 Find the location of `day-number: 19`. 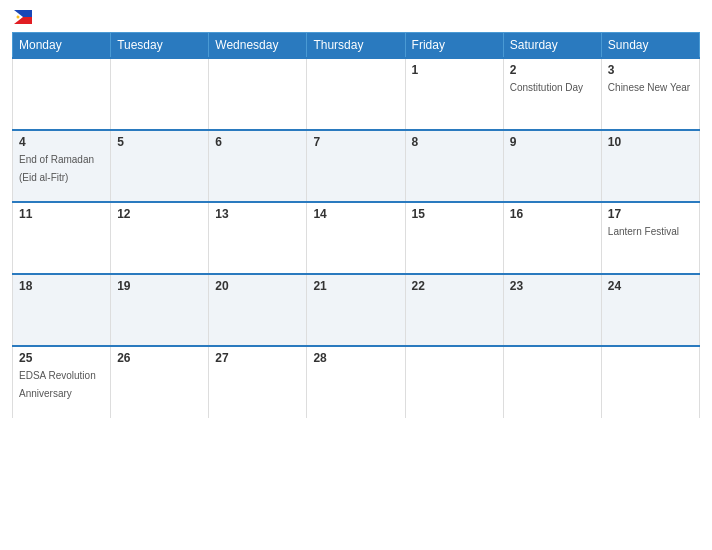

day-number: 19 is located at coordinates (160, 286).